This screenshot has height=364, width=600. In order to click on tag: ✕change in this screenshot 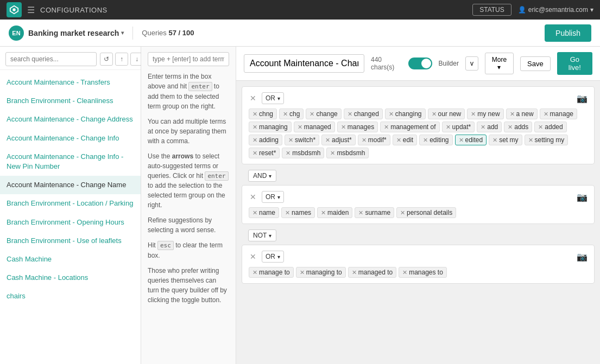, I will do `click(324, 114)`.